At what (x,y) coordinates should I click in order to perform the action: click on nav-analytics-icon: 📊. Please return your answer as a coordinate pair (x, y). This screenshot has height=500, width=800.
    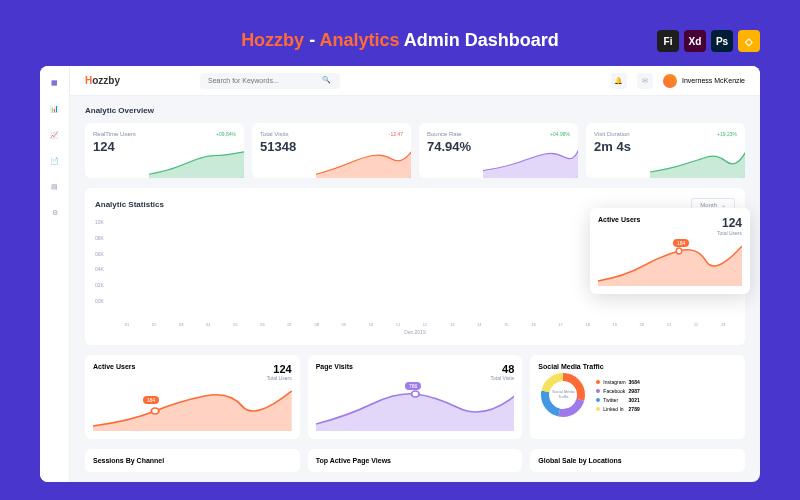
    Looking at the image, I should click on (55, 109).